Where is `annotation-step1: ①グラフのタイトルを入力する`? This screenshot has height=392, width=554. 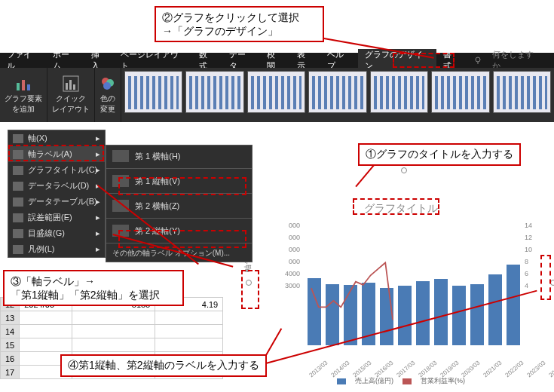
annotation-step1: ①グラフのタイトルを入力する is located at coordinates (439, 155).